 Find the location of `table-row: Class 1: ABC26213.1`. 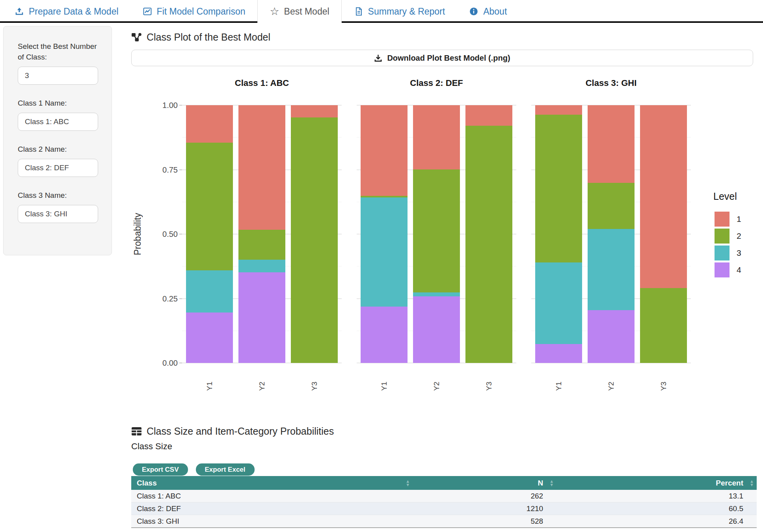

table-row: Class 1: ABC26213.1 is located at coordinates (444, 496).